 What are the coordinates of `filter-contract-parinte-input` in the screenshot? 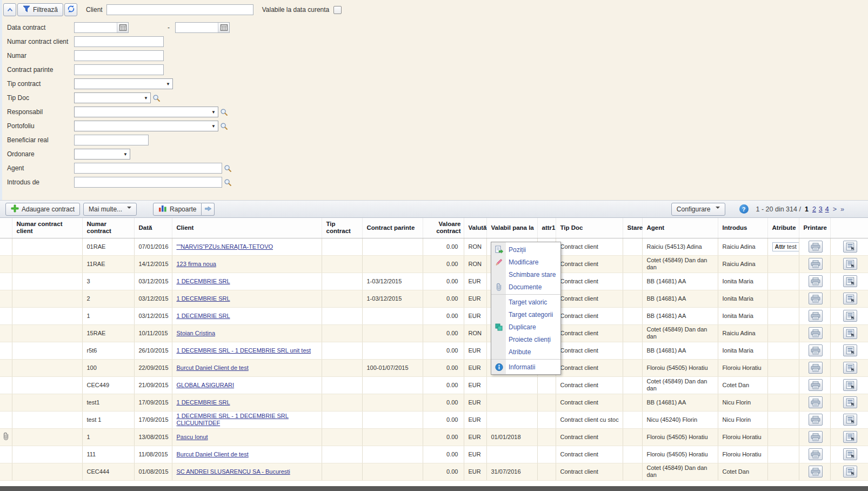 It's located at (119, 70).